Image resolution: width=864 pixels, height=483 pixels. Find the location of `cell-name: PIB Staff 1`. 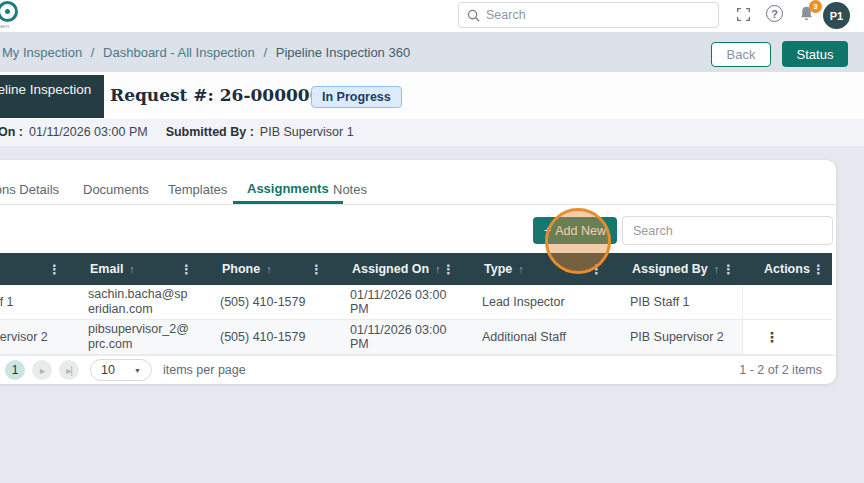

cell-name: PIB Staff 1 is located at coordinates (34, 302).